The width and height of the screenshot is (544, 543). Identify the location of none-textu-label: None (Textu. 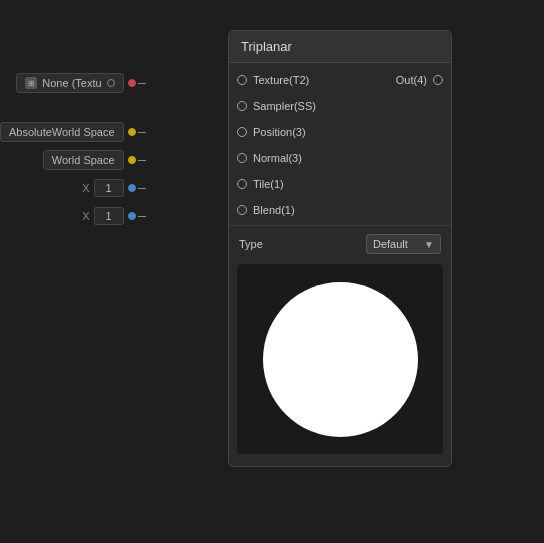
(72, 83).